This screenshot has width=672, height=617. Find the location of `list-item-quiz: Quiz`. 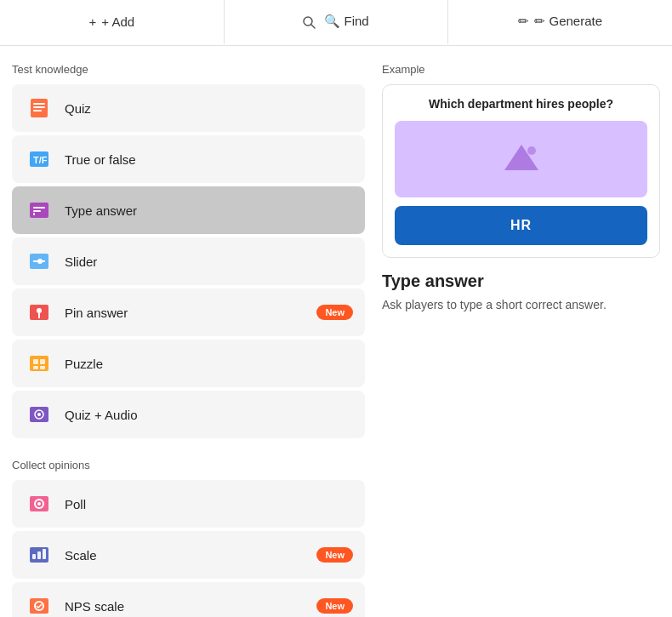

list-item-quiz: Quiz is located at coordinates (189, 108).